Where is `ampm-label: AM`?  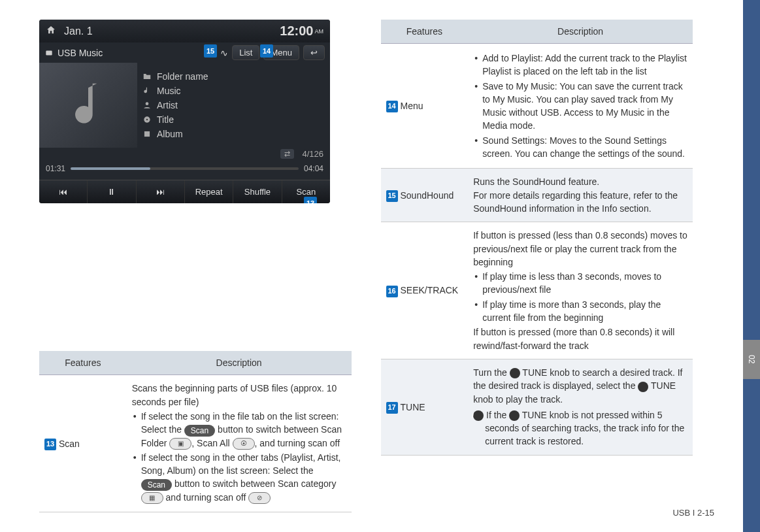 ampm-label: AM is located at coordinates (320, 31).